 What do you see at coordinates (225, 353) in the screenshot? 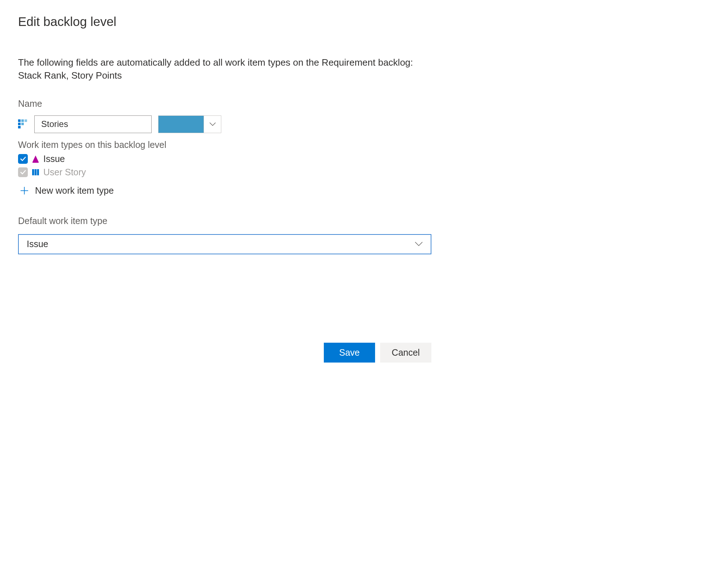
I see `dialog-button-row: Save Cancel` at bounding box center [225, 353].